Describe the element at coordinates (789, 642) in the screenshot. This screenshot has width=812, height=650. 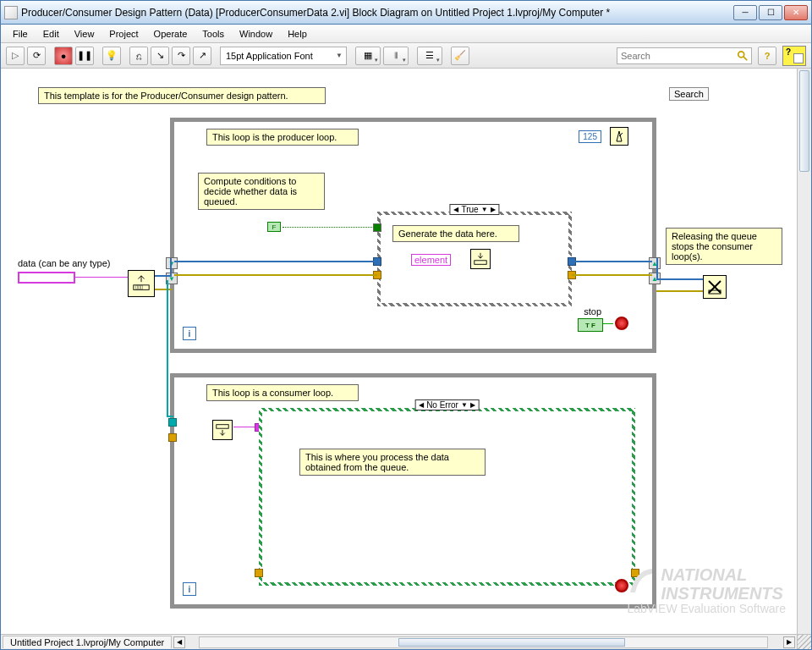
I see `tab-next-button: ▶` at that location.